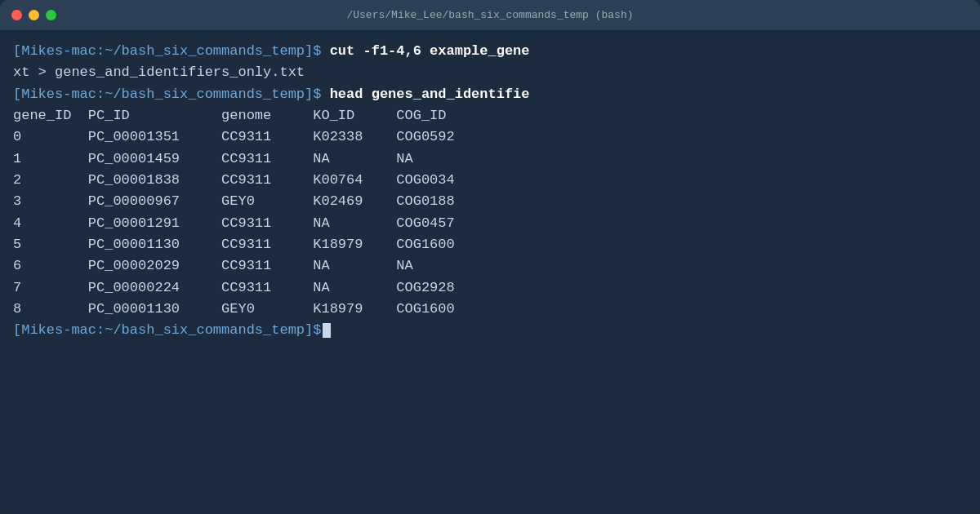 This screenshot has width=980, height=514. What do you see at coordinates (167, 95) in the screenshot?
I see `prompt-2: [Mikes-mac:~/bash_six_commands_temp]$` at bounding box center [167, 95].